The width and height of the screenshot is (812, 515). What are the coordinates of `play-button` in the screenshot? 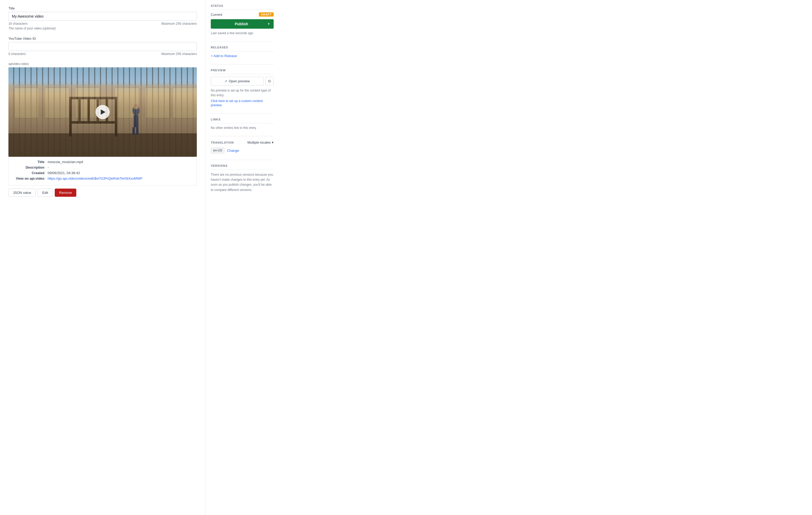 It's located at (103, 112).